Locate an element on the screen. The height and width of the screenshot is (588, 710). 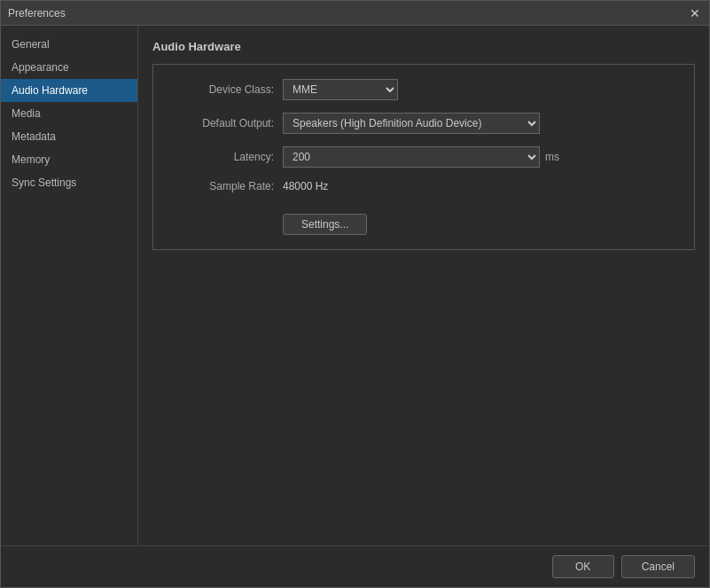
dialog-title: Preferences is located at coordinates (37, 13).